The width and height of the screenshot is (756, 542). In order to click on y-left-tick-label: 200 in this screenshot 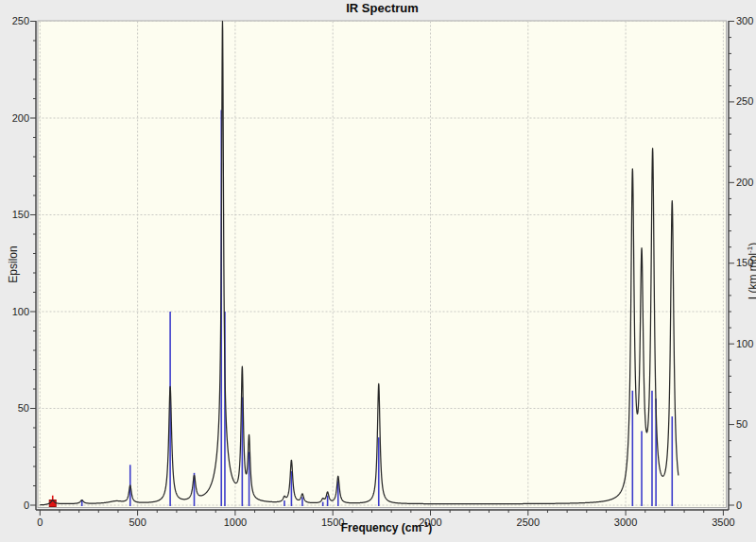, I will do `click(21, 118)`.